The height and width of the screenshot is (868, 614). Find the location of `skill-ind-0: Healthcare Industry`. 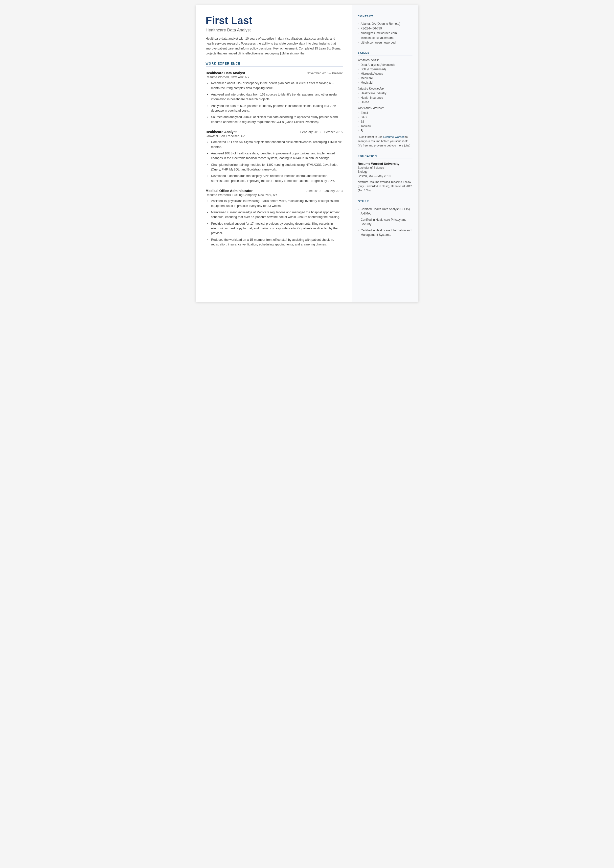

skill-ind-0: Healthcare Industry is located at coordinates (385, 93).